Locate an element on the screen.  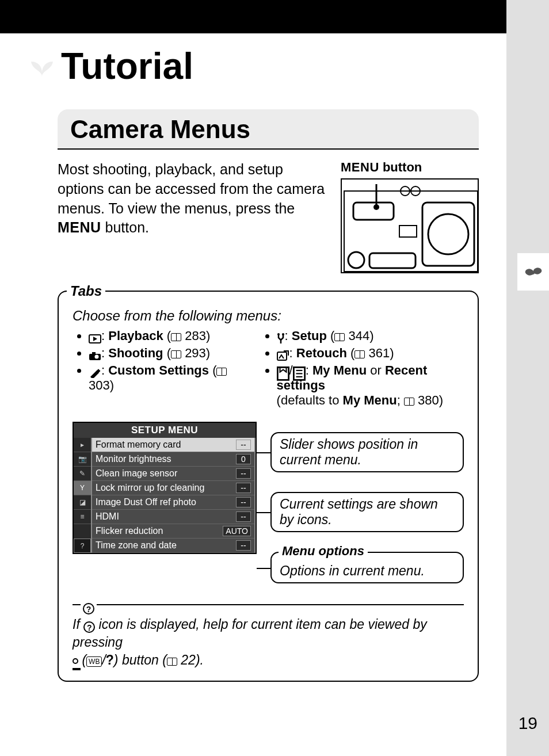
section-heading: Camera Menus is located at coordinates (268, 129).